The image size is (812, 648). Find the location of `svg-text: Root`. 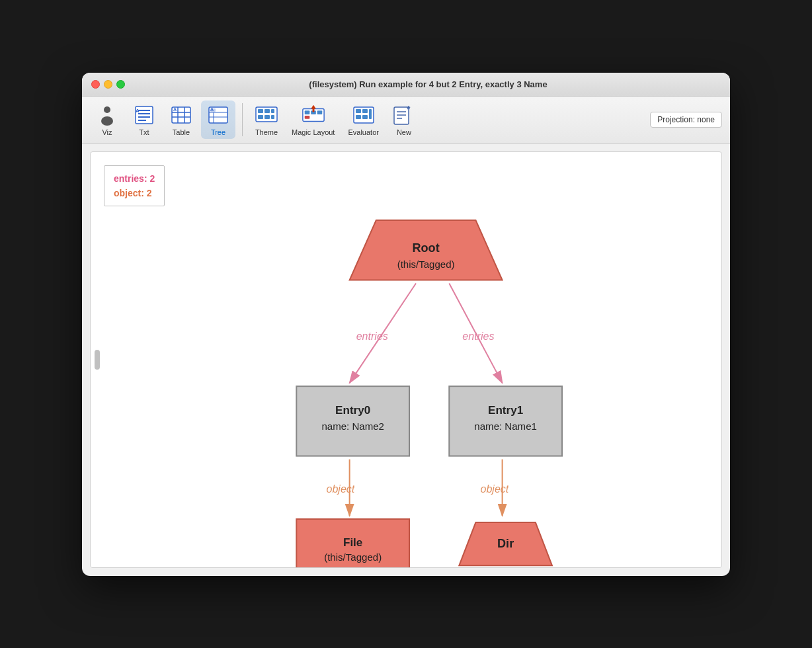

svg-text: Root is located at coordinates (426, 248).